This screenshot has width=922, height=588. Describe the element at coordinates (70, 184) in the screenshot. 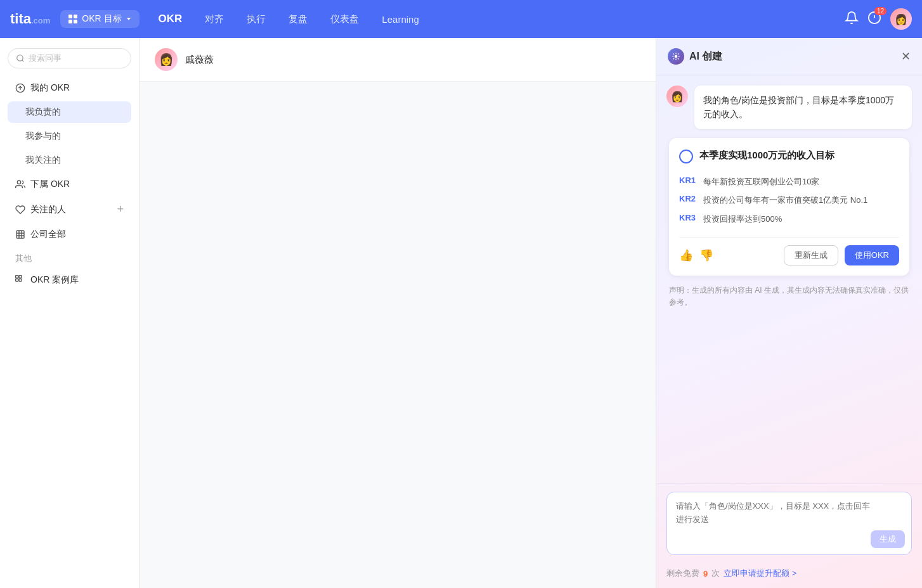

I see `sidebar-item-subordinate: 下属 OKR` at that location.